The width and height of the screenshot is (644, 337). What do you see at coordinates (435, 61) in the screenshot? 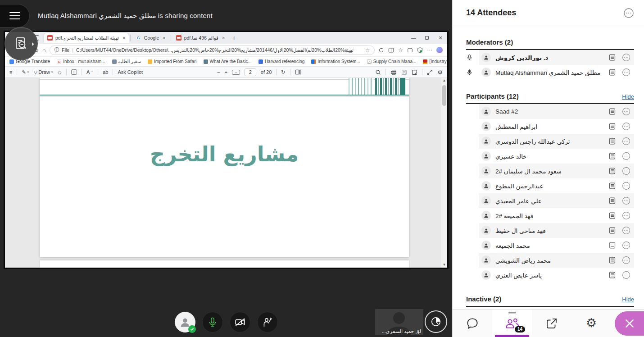
I see `bookmark-item: [Industry inventory]...` at bounding box center [435, 61].